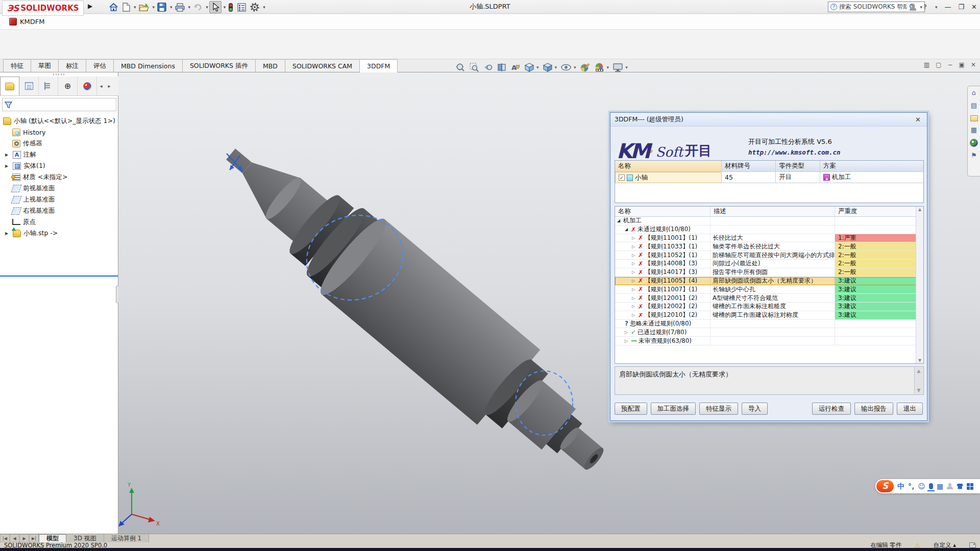  I want to click on tree-item-history: History, so click(59, 132).